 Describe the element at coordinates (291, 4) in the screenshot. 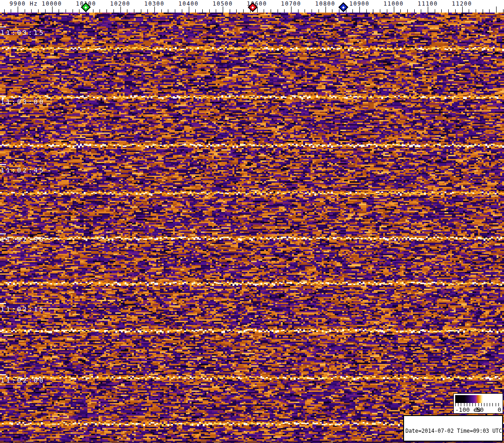

I see `freq-axis-label: 10700` at that location.